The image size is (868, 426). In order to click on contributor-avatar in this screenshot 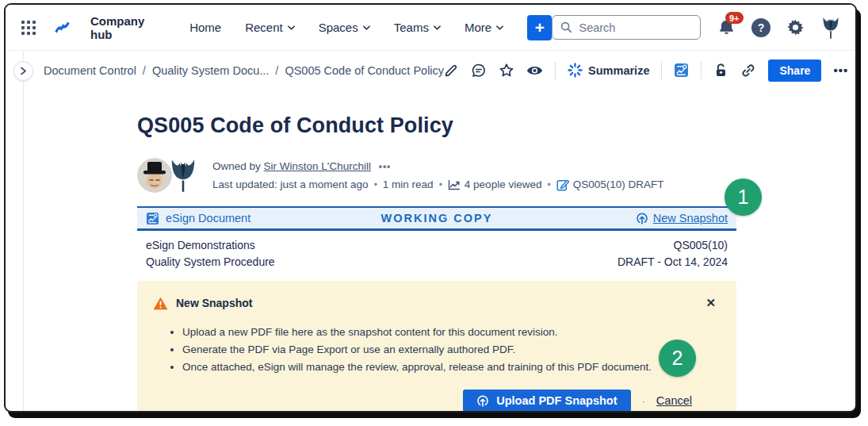, I will do `click(185, 175)`.